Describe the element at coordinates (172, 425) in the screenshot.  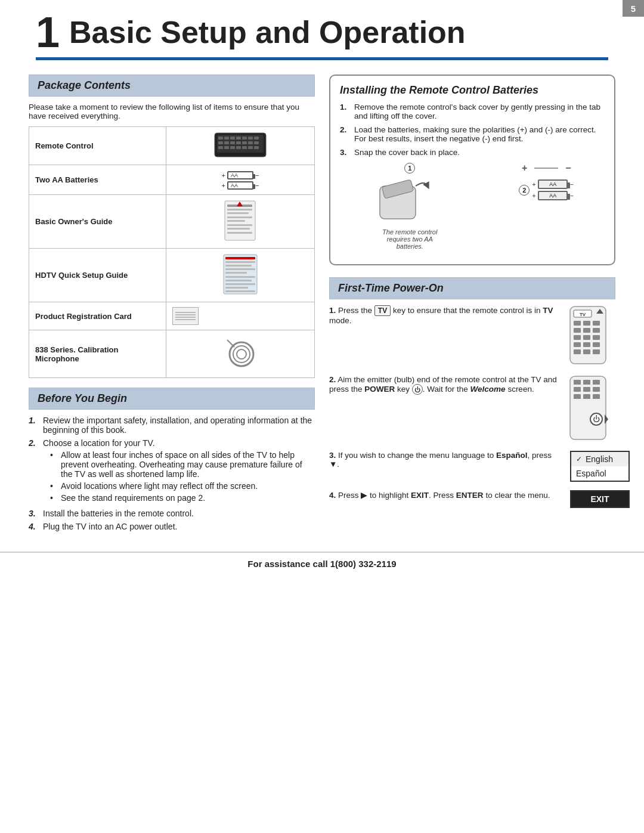
I see `list-item: 1. Review the important safety, installa…` at that location.